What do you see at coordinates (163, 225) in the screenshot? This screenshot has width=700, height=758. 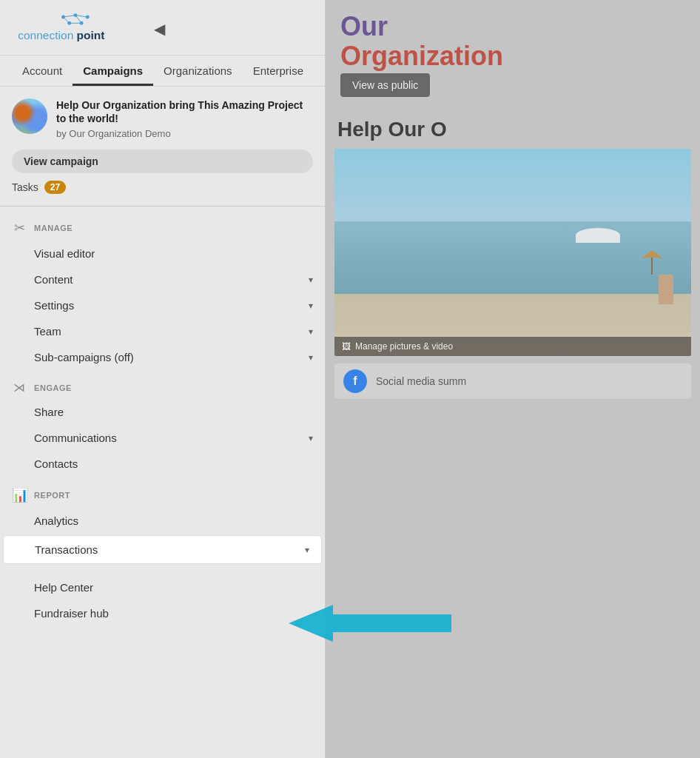 I see `manage-section-header: ✂ MANAGE` at bounding box center [163, 225].